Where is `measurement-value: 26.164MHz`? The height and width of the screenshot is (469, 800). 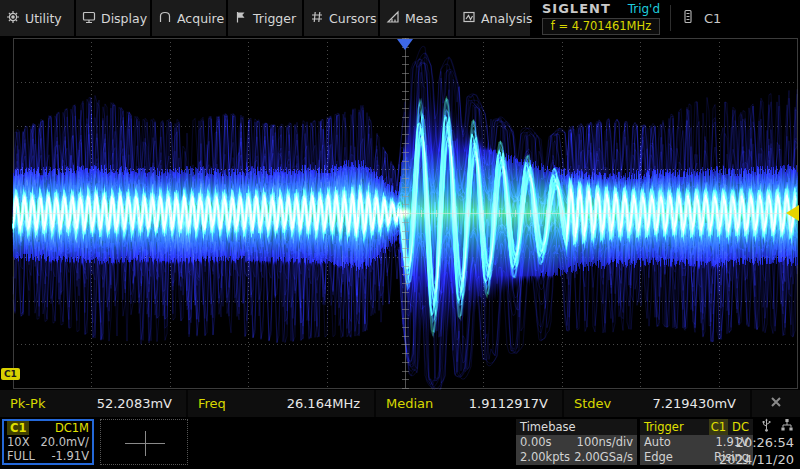 measurement-value: 26.164MHz is located at coordinates (324, 404).